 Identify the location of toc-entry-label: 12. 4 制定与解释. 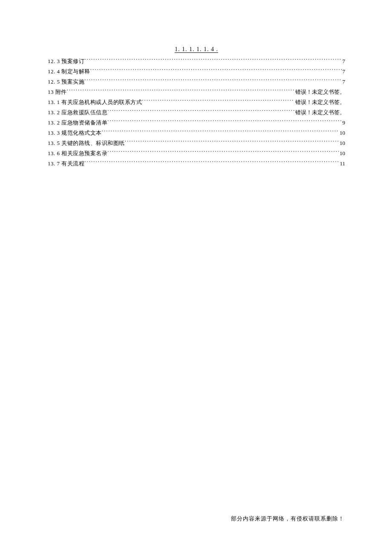
(69, 72).